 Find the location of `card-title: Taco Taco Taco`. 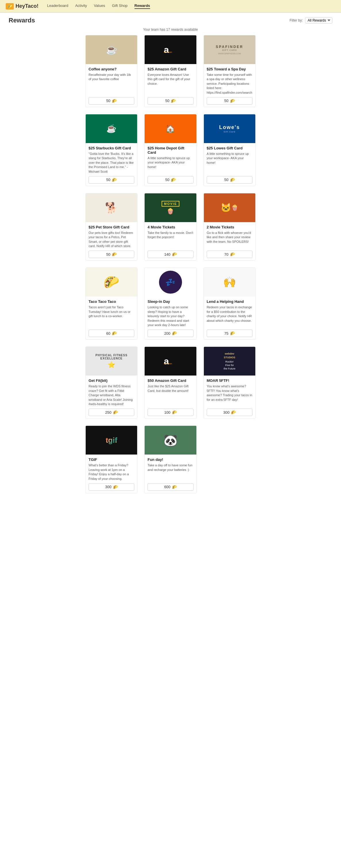

card-title: Taco Taco Taco is located at coordinates (111, 302).